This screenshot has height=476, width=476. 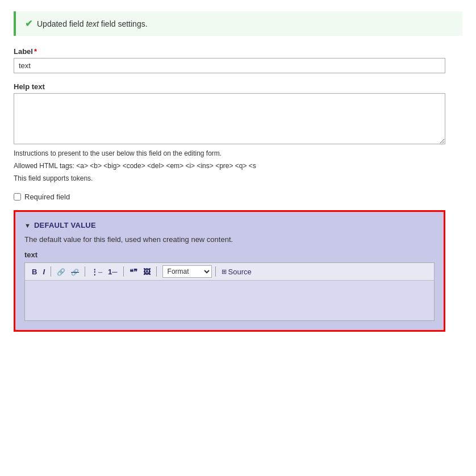 I want to click on section-description: The default value for this field, used w…, so click(x=229, y=240).